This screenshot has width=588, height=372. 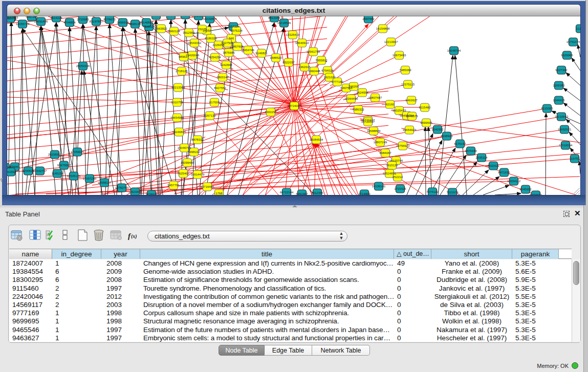 I want to click on svg-text: 2867608, so click(x=237, y=47).